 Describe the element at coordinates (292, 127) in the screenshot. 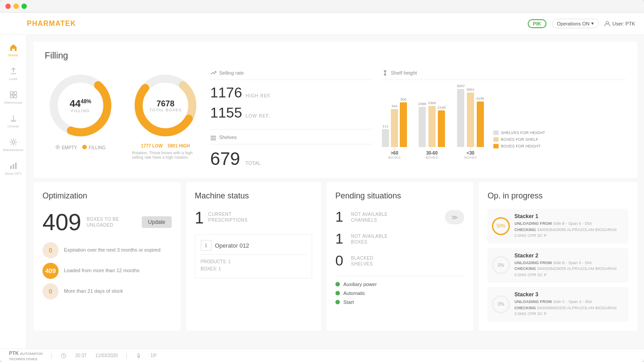

I see `selling-rates: 1176 HIGH REF. 1155 LOW REF. Shelves` at that location.